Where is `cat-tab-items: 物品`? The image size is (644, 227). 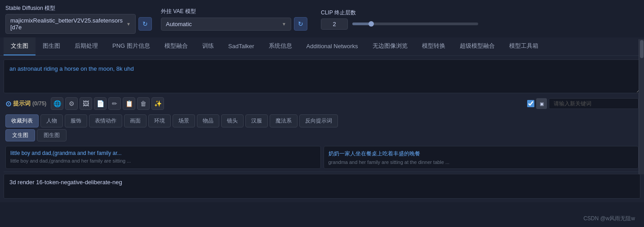
cat-tab-items: 物品 is located at coordinates (208, 121).